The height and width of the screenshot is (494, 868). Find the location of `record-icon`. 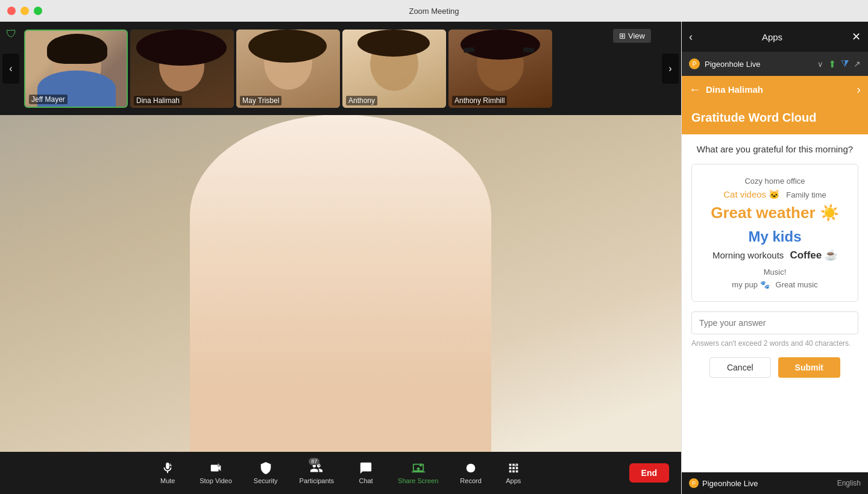

record-icon is located at coordinates (471, 468).